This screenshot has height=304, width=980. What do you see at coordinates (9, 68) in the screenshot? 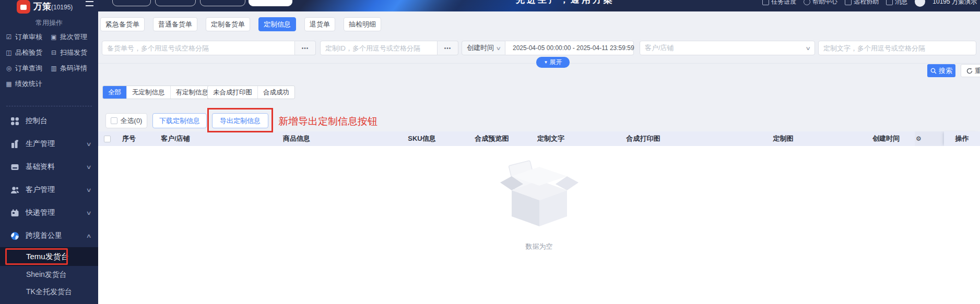
I see `order-query-icon: ◎` at bounding box center [9, 68].